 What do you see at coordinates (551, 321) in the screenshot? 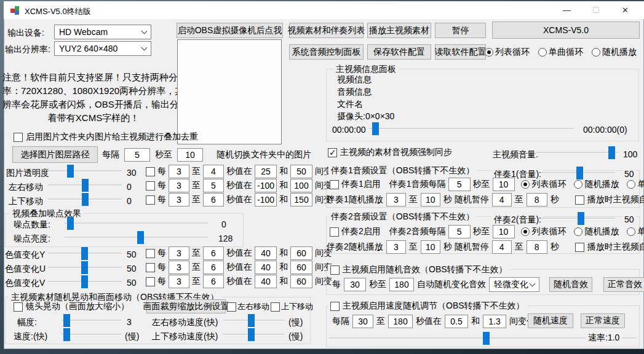
I see `speed-random-button: 随机速度` at bounding box center [551, 321].